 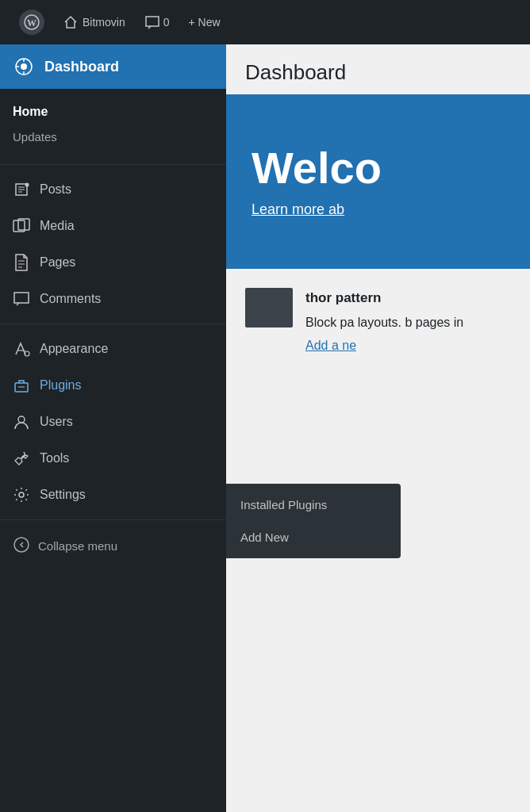 What do you see at coordinates (384, 323) in the screenshot?
I see `block-patterns-text: Block pa layouts. b pages in` at bounding box center [384, 323].